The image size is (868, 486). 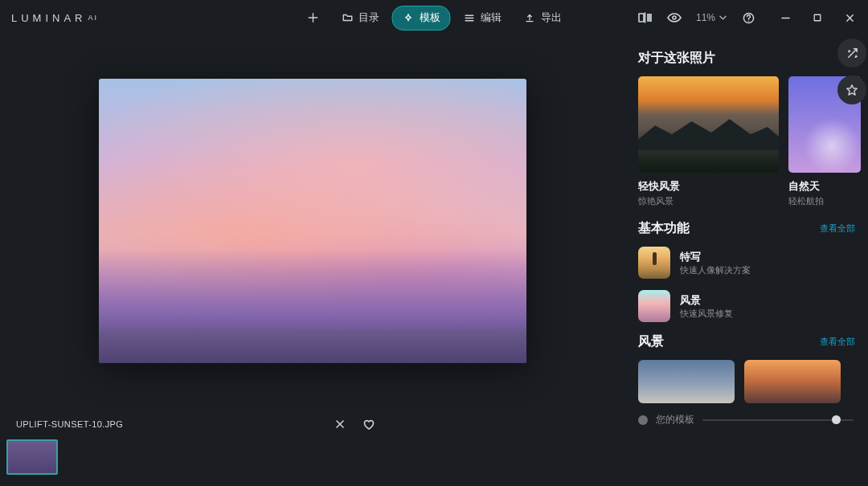 I want to click on basic-header: 基本功能 查看全部, so click(x=753, y=228).